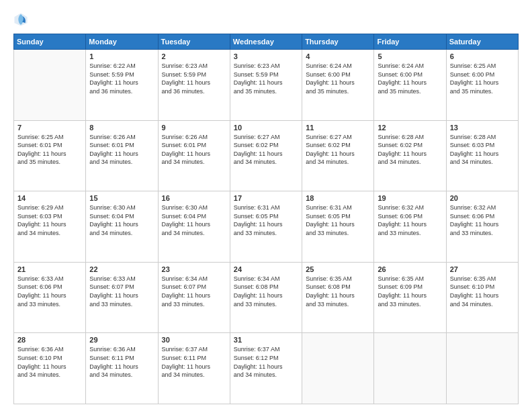 Image resolution: width=532 pixels, height=411 pixels. What do you see at coordinates (410, 156) in the screenshot?
I see `calendar-cell: 12Sunrise: 6:28 AMSunset: 6:02 PMDayligh…` at bounding box center [410, 156].